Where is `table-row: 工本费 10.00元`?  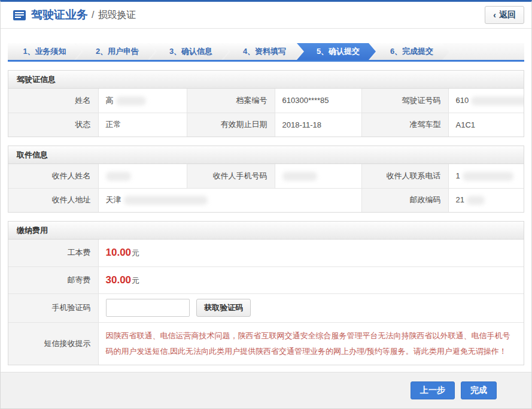 table-row: 工本费 10.00元 is located at coordinates (266, 253).